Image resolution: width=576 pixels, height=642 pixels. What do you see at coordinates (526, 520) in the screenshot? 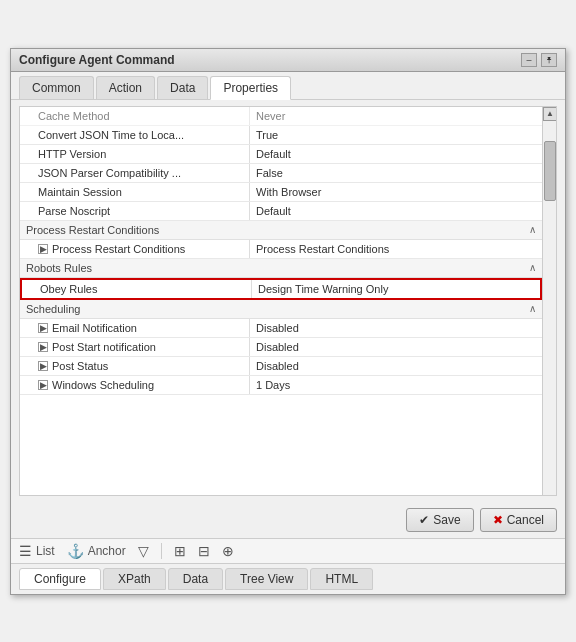
I see `cancel-label: Cancel` at bounding box center [526, 520].